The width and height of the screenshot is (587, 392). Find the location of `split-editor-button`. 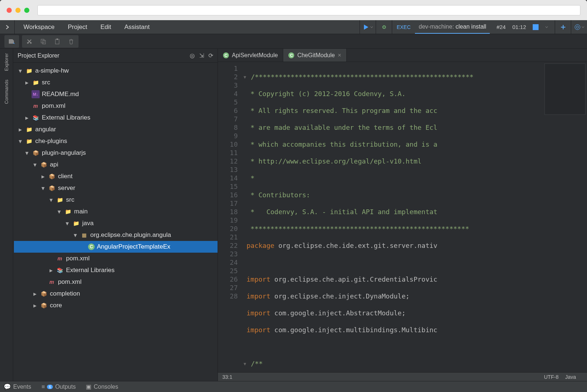

split-editor-button is located at coordinates (563, 27).